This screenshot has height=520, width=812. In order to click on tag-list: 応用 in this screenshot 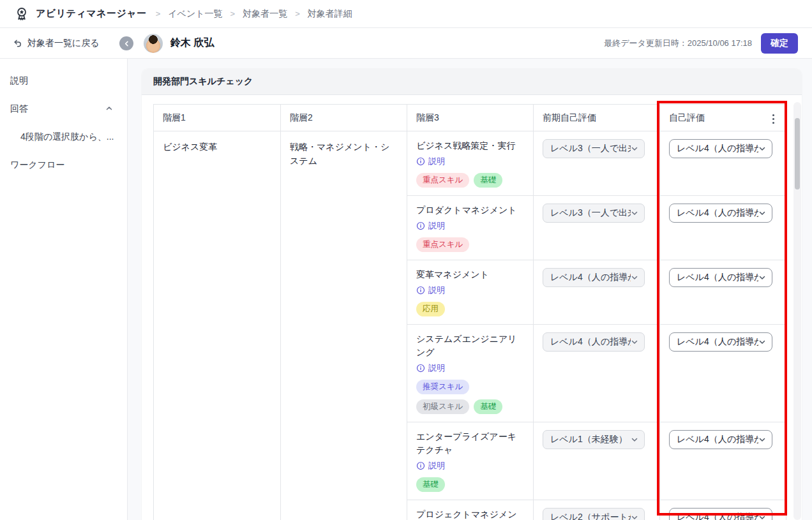, I will do `click(470, 309)`.